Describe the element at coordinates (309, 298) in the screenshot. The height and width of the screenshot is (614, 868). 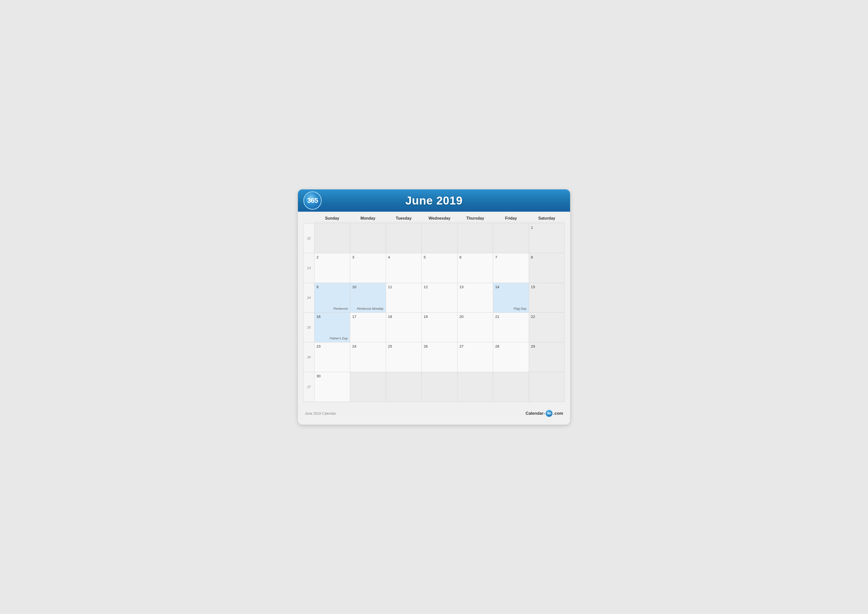
I see `week-number-24: 24` at that location.